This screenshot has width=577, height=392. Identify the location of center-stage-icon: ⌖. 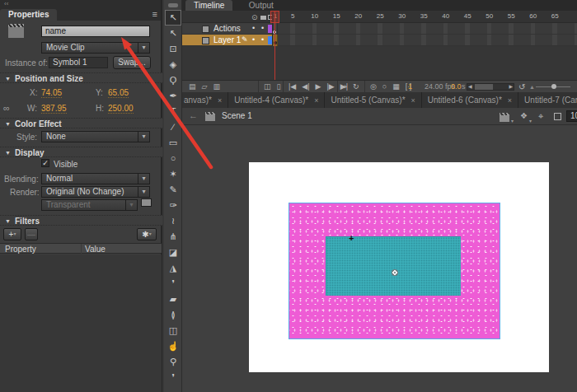
(541, 117).